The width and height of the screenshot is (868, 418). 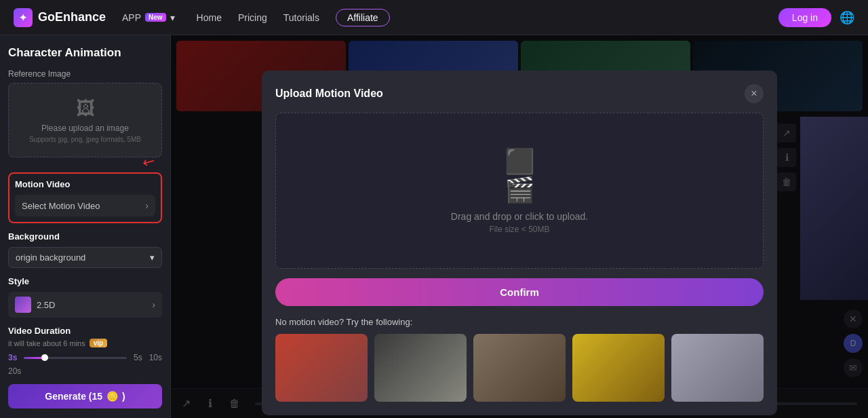 I want to click on logo-icon: ✦, so click(x=23, y=18).